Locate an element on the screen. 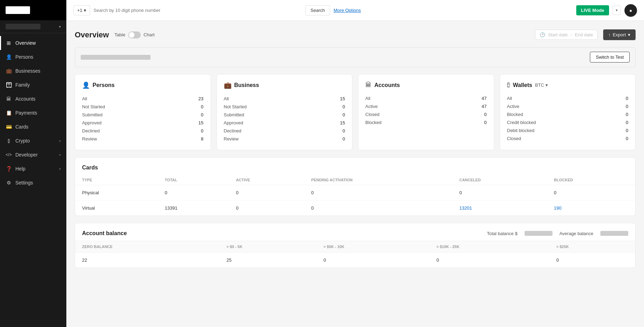  export-chevron-icon: ▾ is located at coordinates (629, 35).